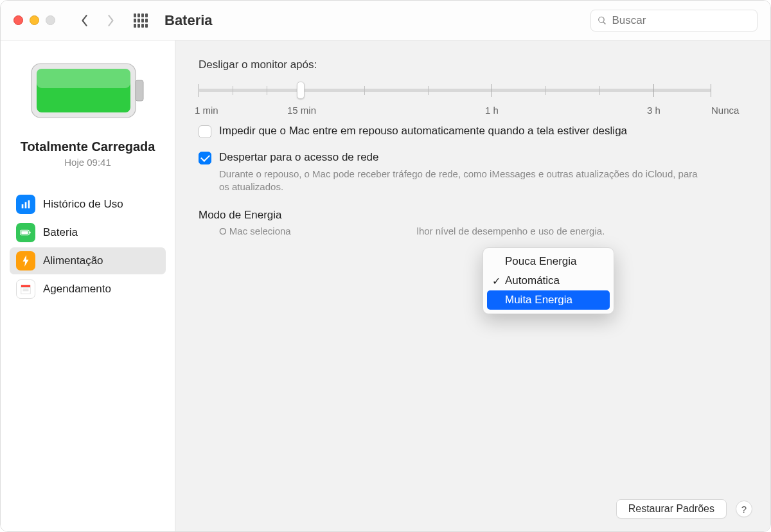  Describe the element at coordinates (35, 21) in the screenshot. I see `traffic-lights` at that location.